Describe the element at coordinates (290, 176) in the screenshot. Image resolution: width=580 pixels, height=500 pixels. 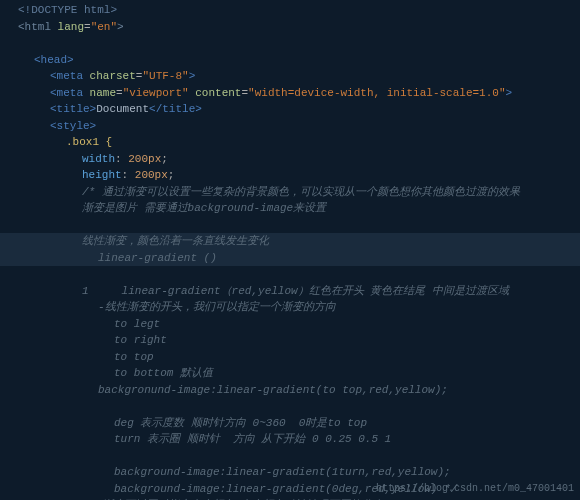
I see `code-line: height: 200px;` at that location.